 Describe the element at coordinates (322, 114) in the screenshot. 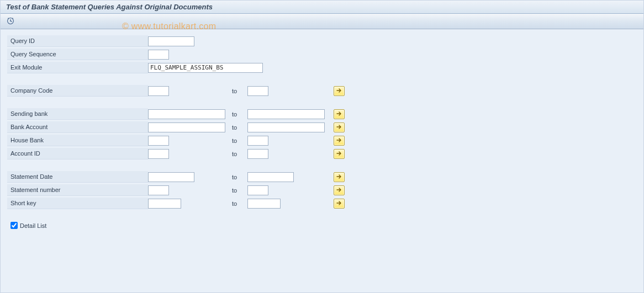

I see `row-sending-bank: Sending bank to` at that location.